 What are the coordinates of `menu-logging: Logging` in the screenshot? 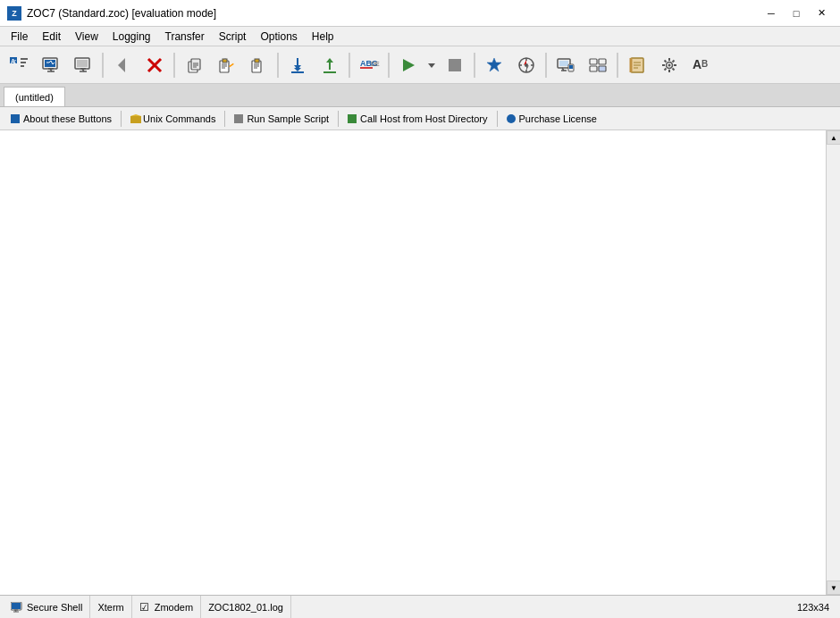 It's located at (132, 37).